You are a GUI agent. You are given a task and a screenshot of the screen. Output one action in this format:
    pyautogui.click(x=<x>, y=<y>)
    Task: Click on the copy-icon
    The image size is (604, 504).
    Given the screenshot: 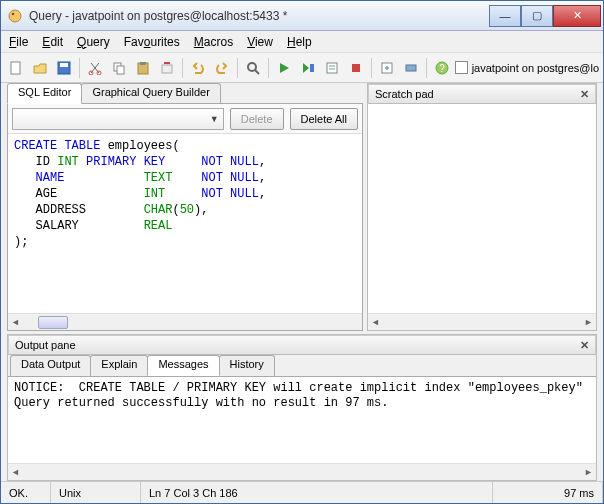 What is the action you would take?
    pyautogui.click(x=119, y=68)
    